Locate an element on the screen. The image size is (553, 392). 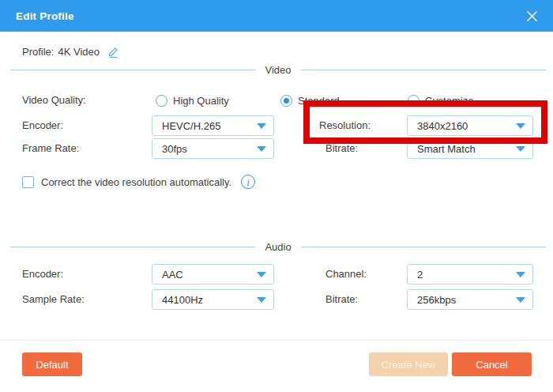
footer-separator is located at coordinates (276, 340).